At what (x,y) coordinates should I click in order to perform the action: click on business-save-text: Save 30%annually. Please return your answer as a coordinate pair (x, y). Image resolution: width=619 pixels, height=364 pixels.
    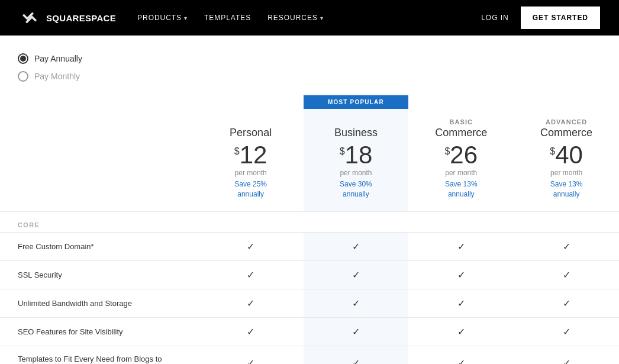
    Looking at the image, I should click on (356, 189).